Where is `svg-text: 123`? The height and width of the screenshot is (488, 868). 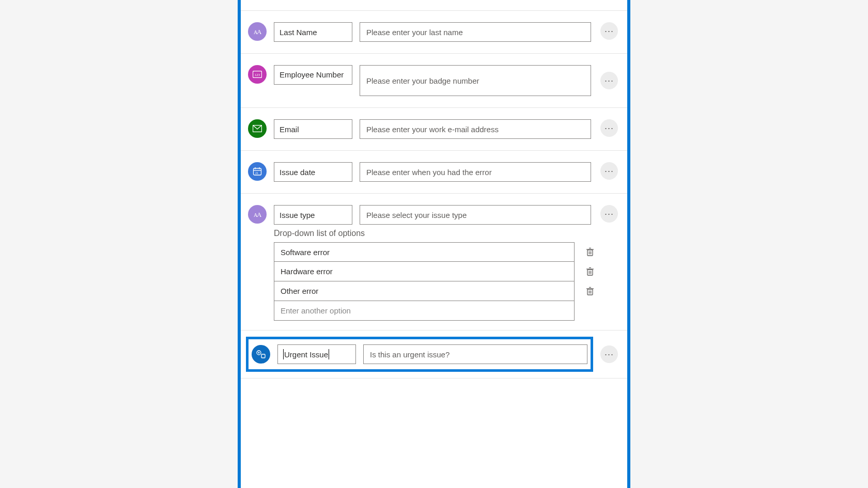
svg-text: 123 is located at coordinates (257, 75).